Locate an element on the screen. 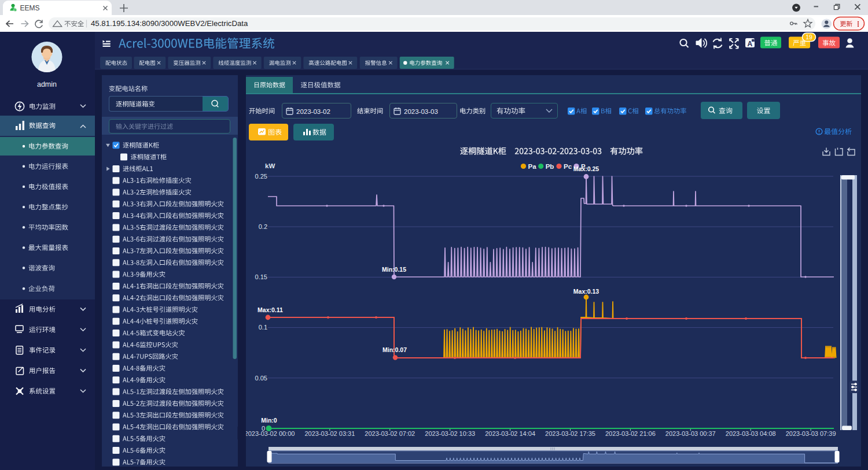 The width and height of the screenshot is (868, 470). svg-text: 0.05 is located at coordinates (262, 378).